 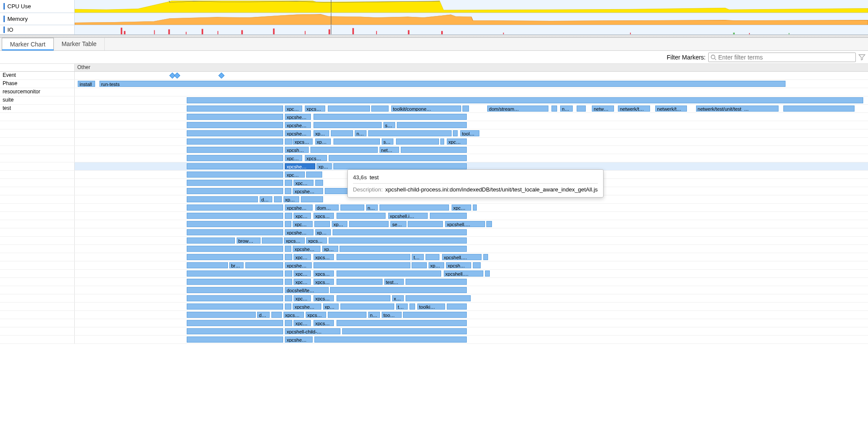 I want to click on test-track: xpcshe…xp…, so click(x=472, y=232).